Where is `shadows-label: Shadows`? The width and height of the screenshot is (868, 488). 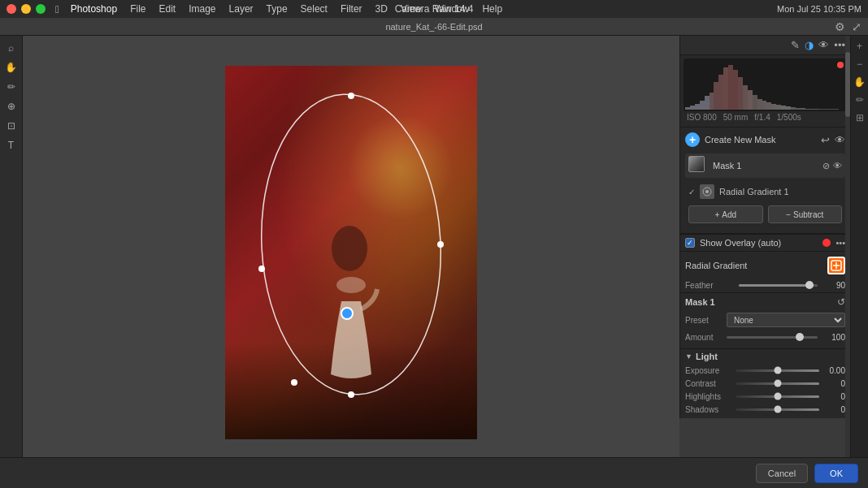 shadows-label: Shadows is located at coordinates (709, 409).